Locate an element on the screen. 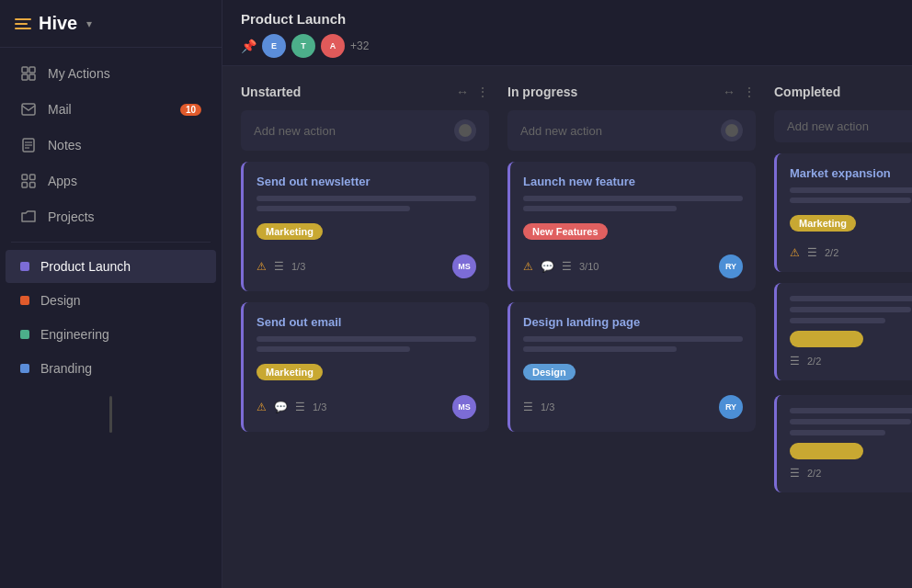  card-landing-page-title: Design landing page is located at coordinates (633, 322).